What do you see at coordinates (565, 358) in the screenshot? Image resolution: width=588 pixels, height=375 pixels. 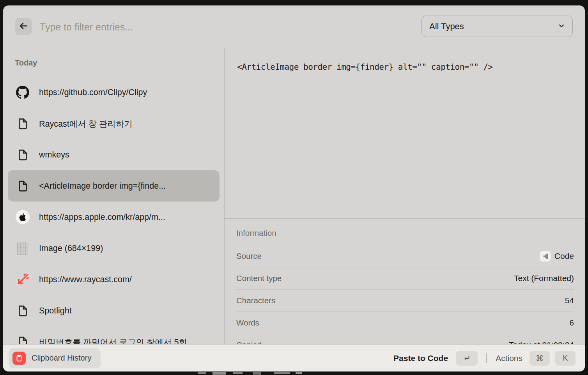 I see `k-keycap: K` at bounding box center [565, 358].